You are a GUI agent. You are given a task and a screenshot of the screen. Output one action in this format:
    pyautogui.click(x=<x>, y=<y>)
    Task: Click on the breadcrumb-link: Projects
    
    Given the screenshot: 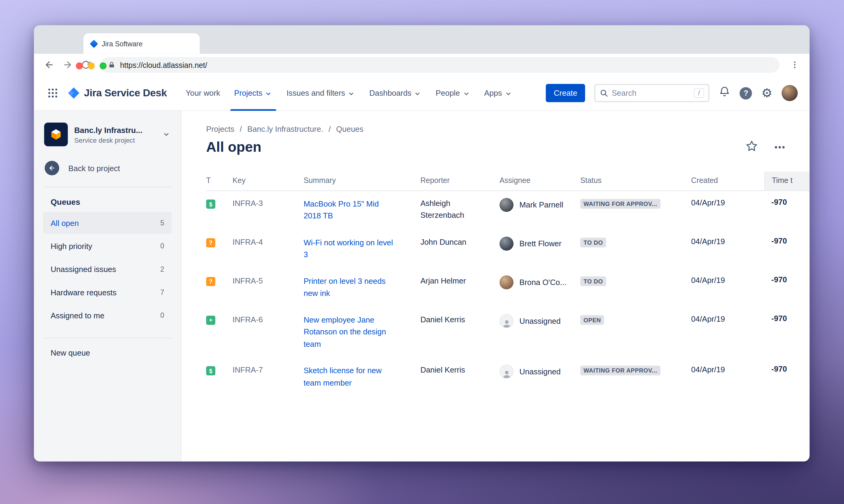 What is the action you would take?
    pyautogui.click(x=220, y=129)
    